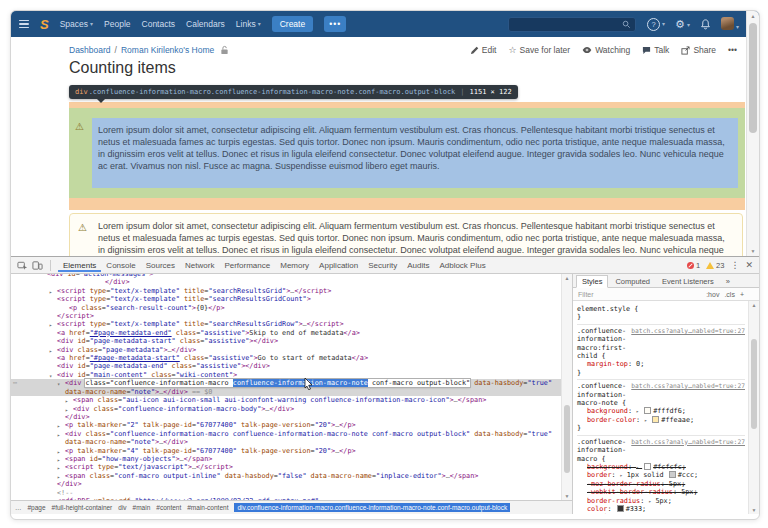 This screenshot has height=528, width=768. I want to click on expanded-arrow-icon: ▾, so click(58, 384).